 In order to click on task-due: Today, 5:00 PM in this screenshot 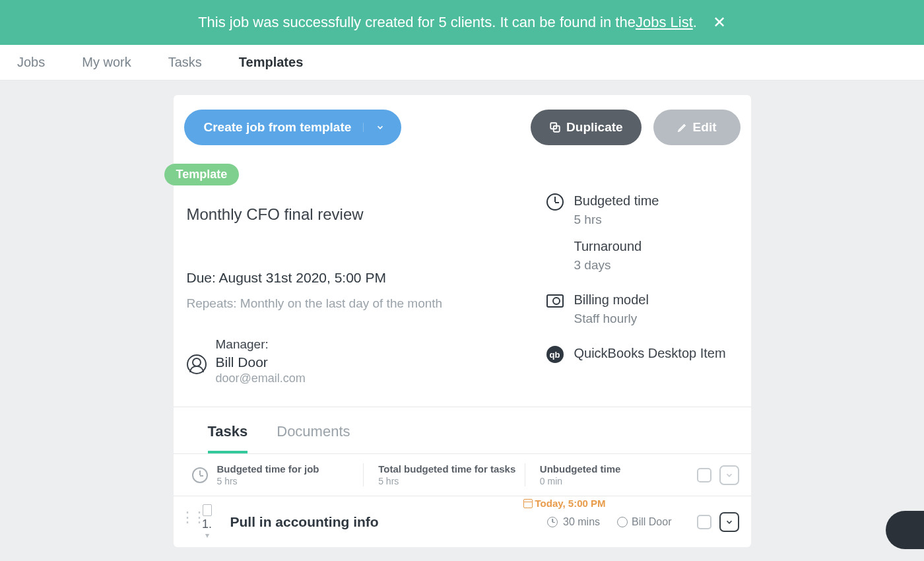, I will do `click(565, 503)`.